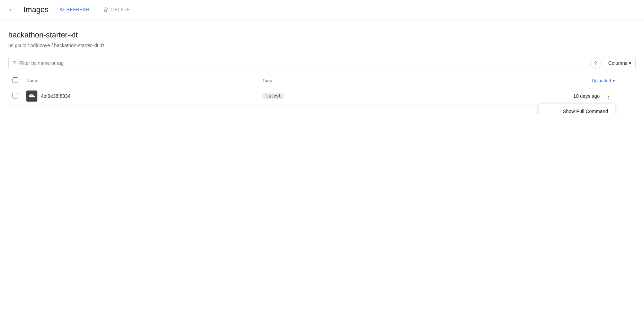 This screenshot has width=644, height=310. I want to click on show-pull-command-item: Show Pull Command, so click(577, 110).